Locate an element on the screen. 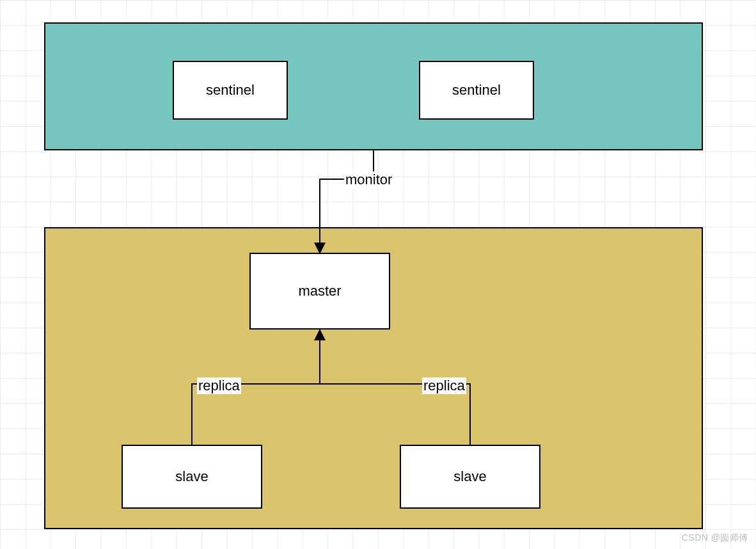 This screenshot has height=549, width=756. watermark: CSDN @圆师傅 is located at coordinates (715, 538).